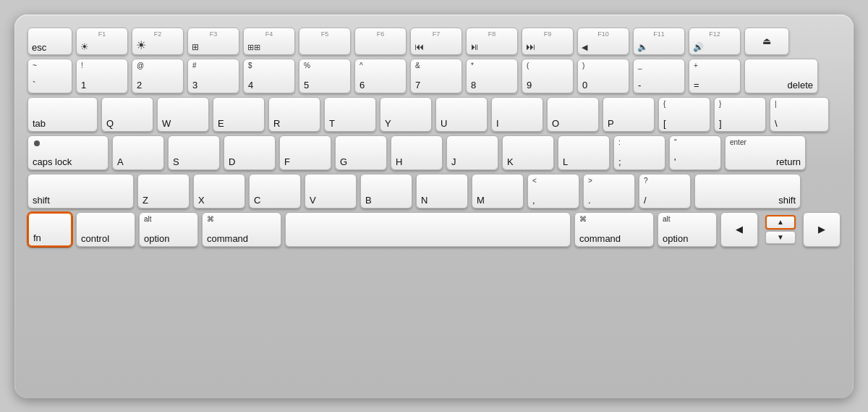  Describe the element at coordinates (434, 41) in the screenshot. I see `fn-key-row: esc F1 ☀ F2 ☀ F3 ⊞ F4 ⊞⊞ F5 F6 F7 ⏮ F8` at that location.